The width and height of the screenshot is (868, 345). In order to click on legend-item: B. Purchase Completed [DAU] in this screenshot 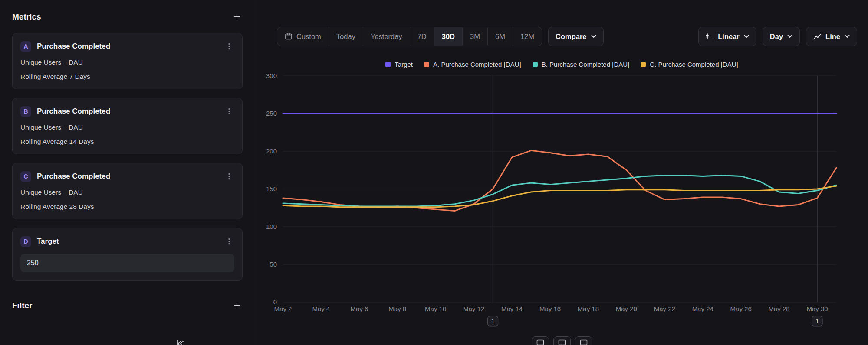, I will do `click(581, 64)`.